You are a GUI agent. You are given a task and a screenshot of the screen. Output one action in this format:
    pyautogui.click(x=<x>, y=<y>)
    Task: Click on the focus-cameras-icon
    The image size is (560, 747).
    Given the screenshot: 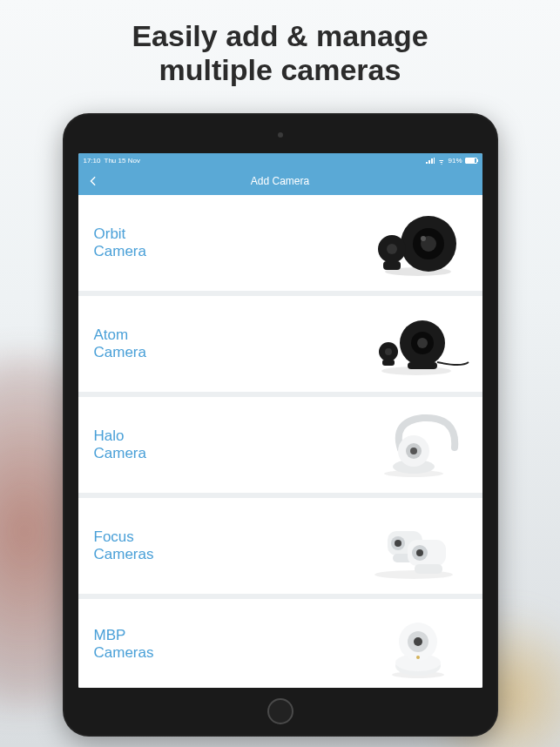 What is the action you would take?
    pyautogui.click(x=405, y=546)
    